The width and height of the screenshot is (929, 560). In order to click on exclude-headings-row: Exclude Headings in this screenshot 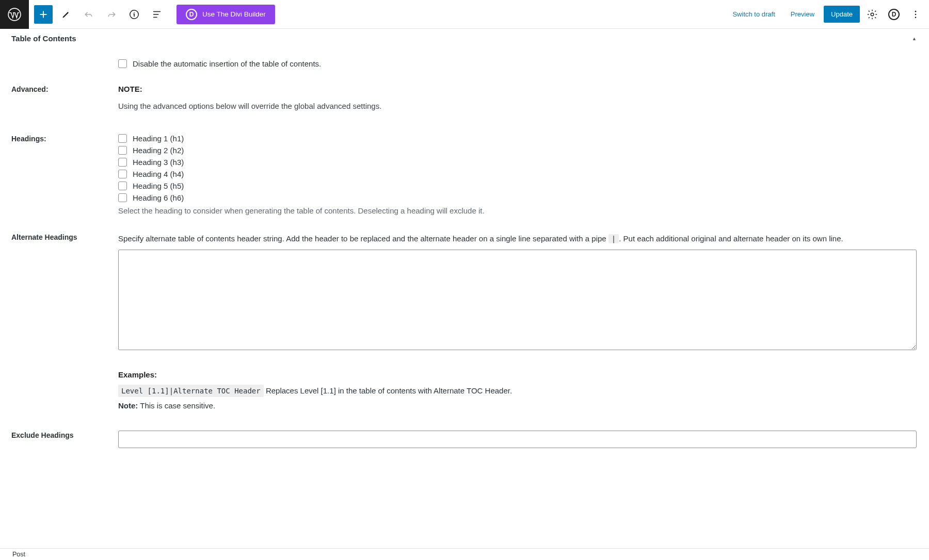, I will do `click(464, 439)`.